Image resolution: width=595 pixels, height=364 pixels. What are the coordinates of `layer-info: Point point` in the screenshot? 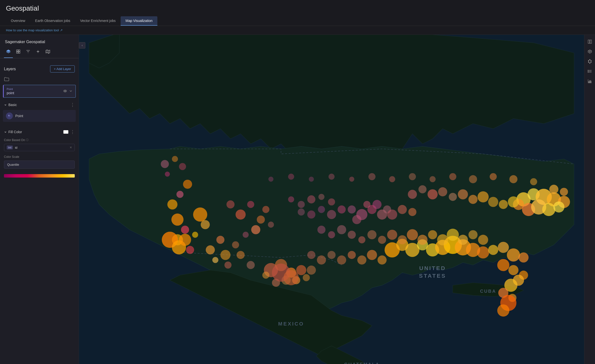 It's located at (10, 91).